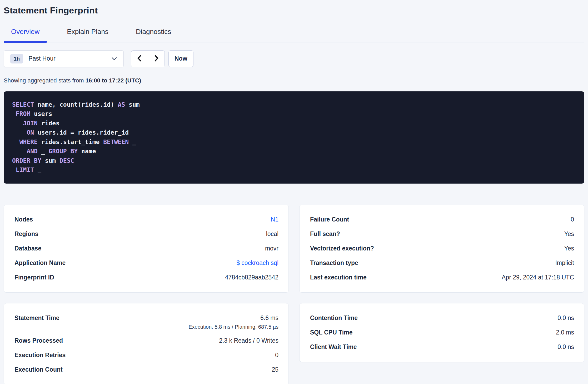 This screenshot has height=384, width=588. I want to click on stat-row-contention-time: Contention Time 0.0 ns, so click(442, 318).